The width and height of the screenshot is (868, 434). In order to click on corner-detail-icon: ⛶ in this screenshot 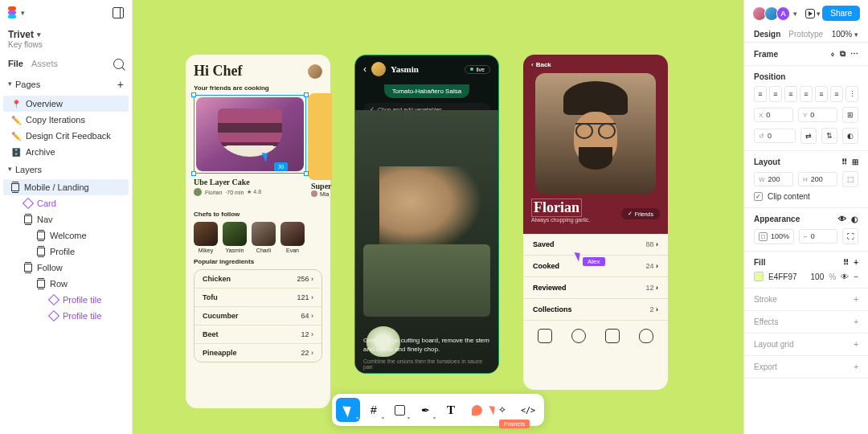, I will do `click(850, 236)`.